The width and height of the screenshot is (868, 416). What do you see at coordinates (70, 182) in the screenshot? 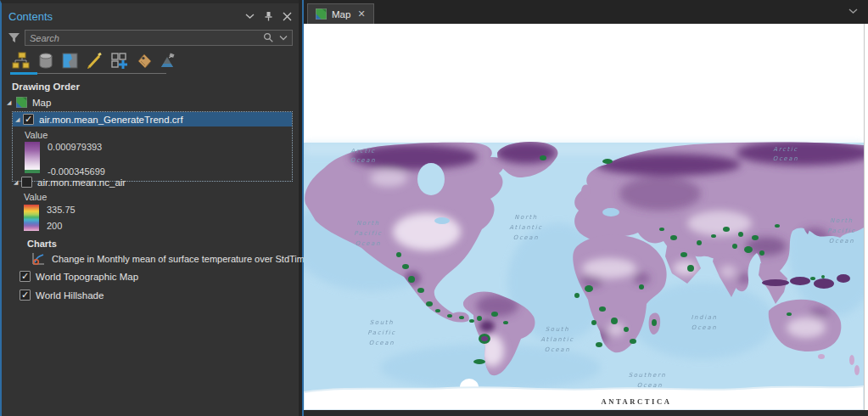
I see `air-layer-row: ◢ air.mon.mean.nc_air` at bounding box center [70, 182].